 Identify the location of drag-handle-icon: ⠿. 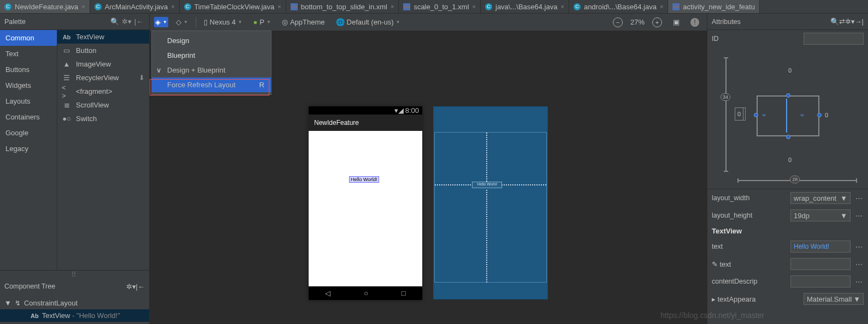
(74, 274).